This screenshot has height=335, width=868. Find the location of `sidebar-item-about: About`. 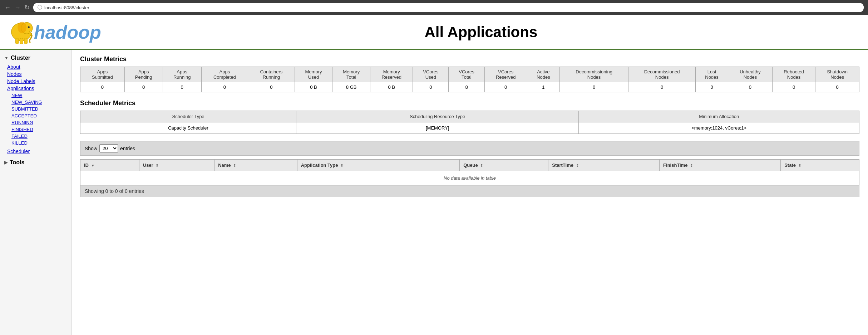

sidebar-item-about: About is located at coordinates (36, 67).